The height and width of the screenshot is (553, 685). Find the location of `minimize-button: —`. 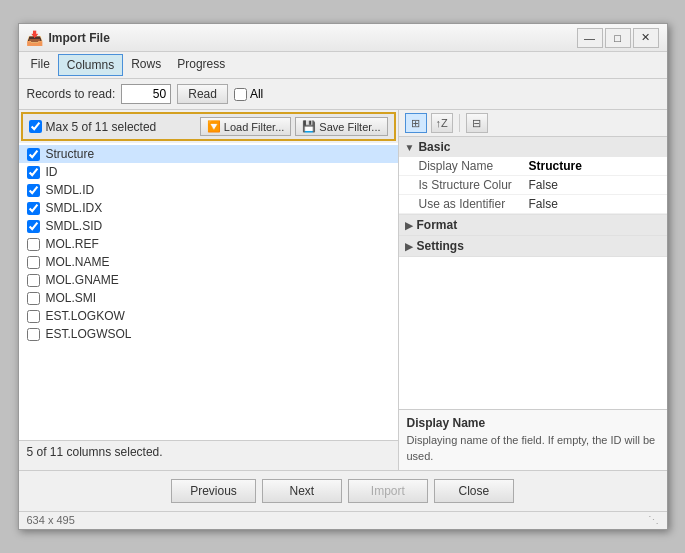

minimize-button: — is located at coordinates (590, 38).